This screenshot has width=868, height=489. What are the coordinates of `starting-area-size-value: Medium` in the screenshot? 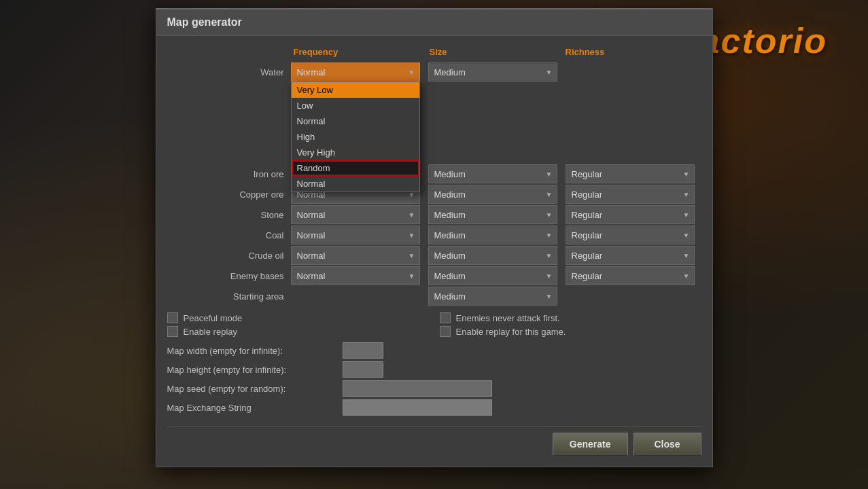 It's located at (450, 296).